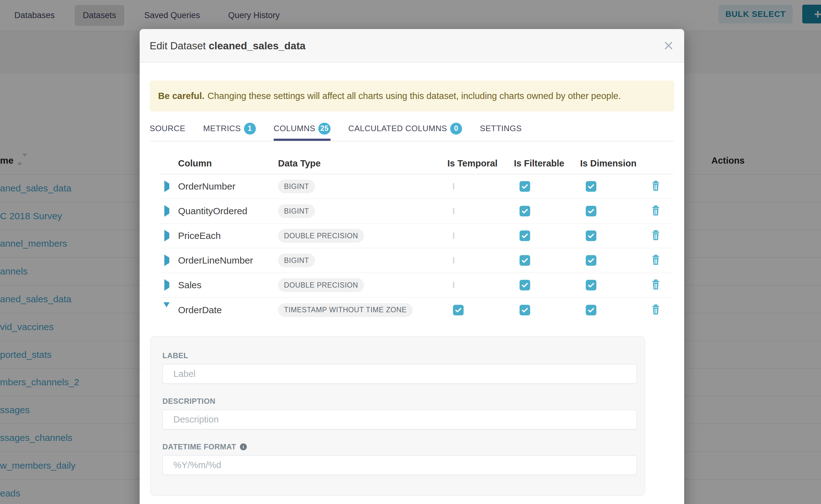 The height and width of the screenshot is (504, 821). Describe the element at coordinates (501, 129) in the screenshot. I see `tab-label: SETTINGS` at that location.